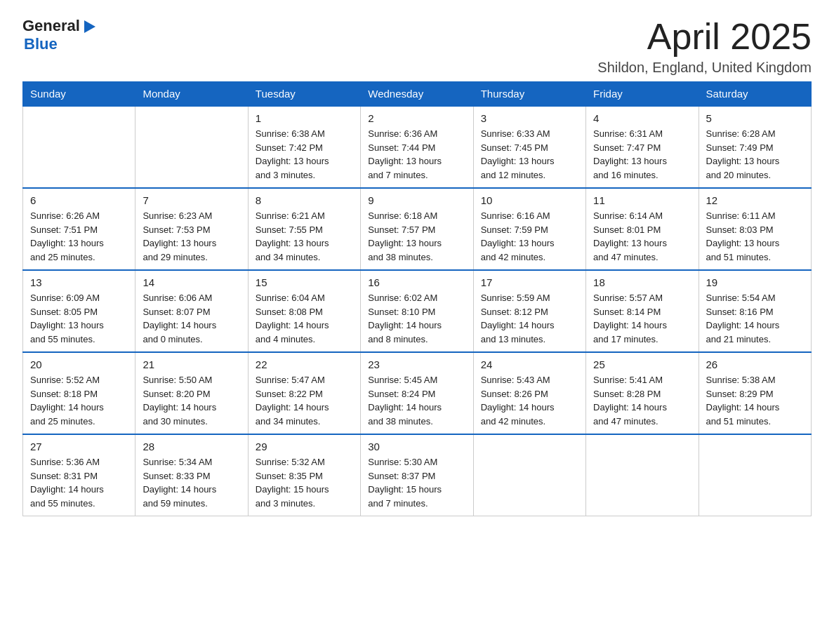  I want to click on day-info: Sunrise: 6:09 AM Sunset: 8:05 PM Dayligh…, so click(79, 318).